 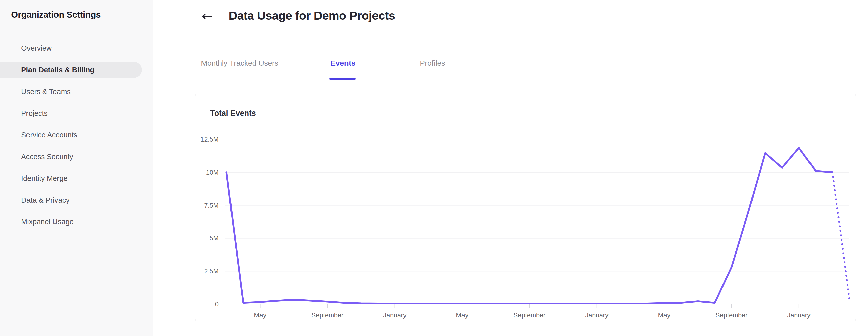 I want to click on y-axis-label: 12.5M, so click(x=210, y=139).